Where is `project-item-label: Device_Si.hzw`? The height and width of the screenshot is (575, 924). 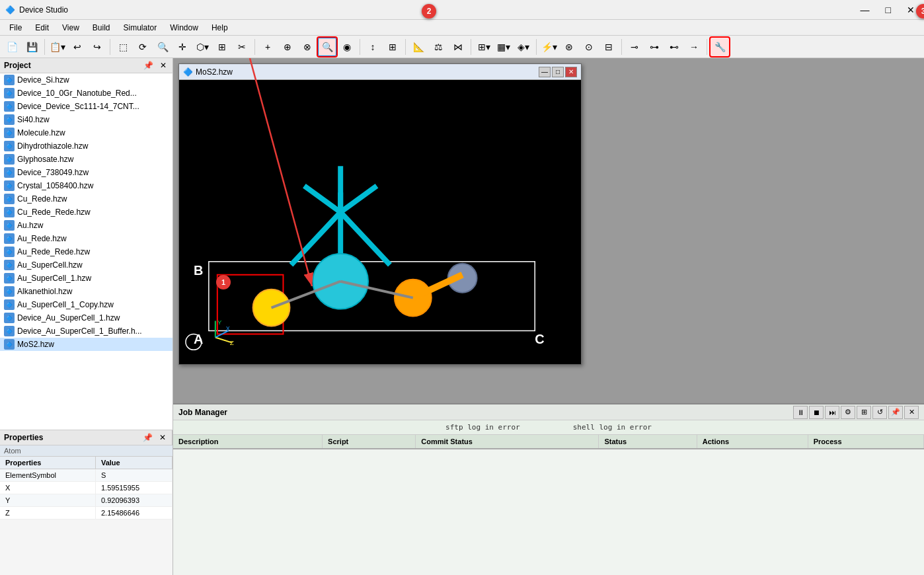
project-item-label: Device_Si.hzw is located at coordinates (44, 80).